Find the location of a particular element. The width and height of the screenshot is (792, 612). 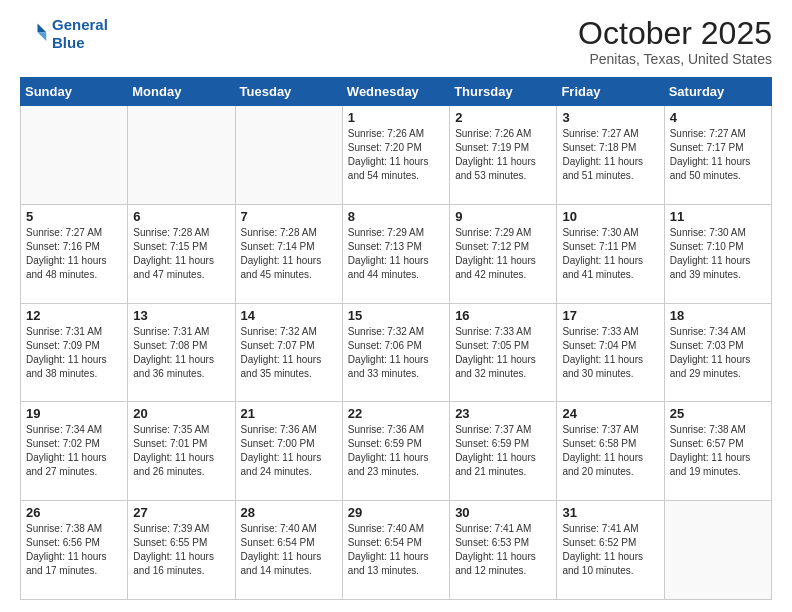

day-number: 6 is located at coordinates (181, 216).